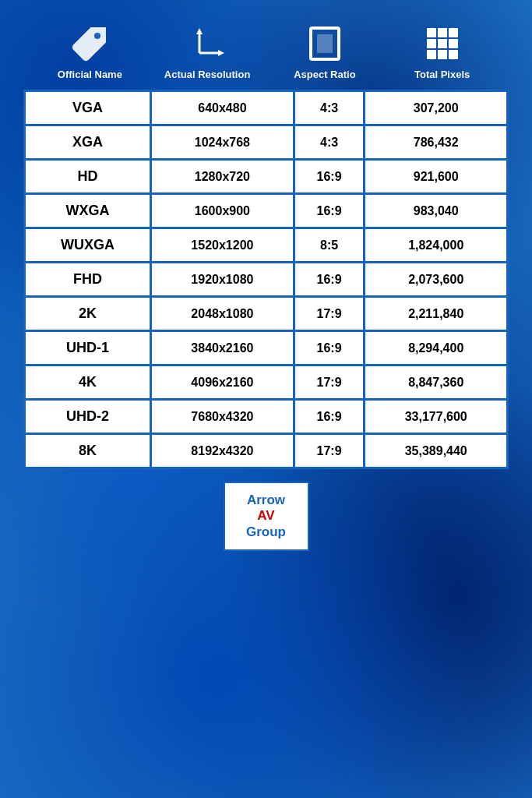  What do you see at coordinates (436, 417) in the screenshot?
I see `pixels-cell: 33,177,600` at bounding box center [436, 417].